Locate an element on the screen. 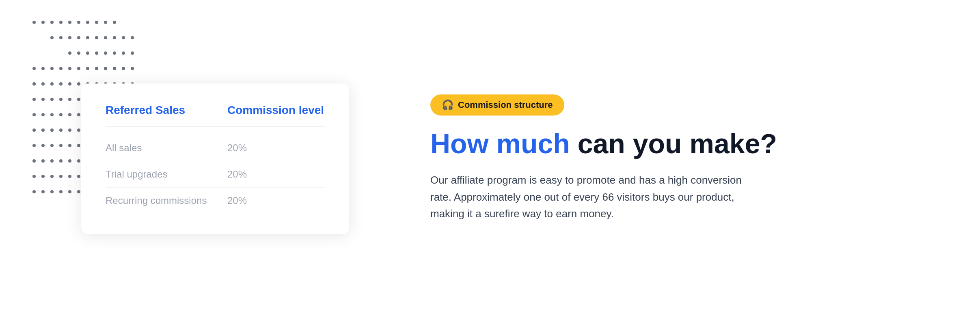 The width and height of the screenshot is (980, 317). headline-blue-part: How much is located at coordinates (500, 144).